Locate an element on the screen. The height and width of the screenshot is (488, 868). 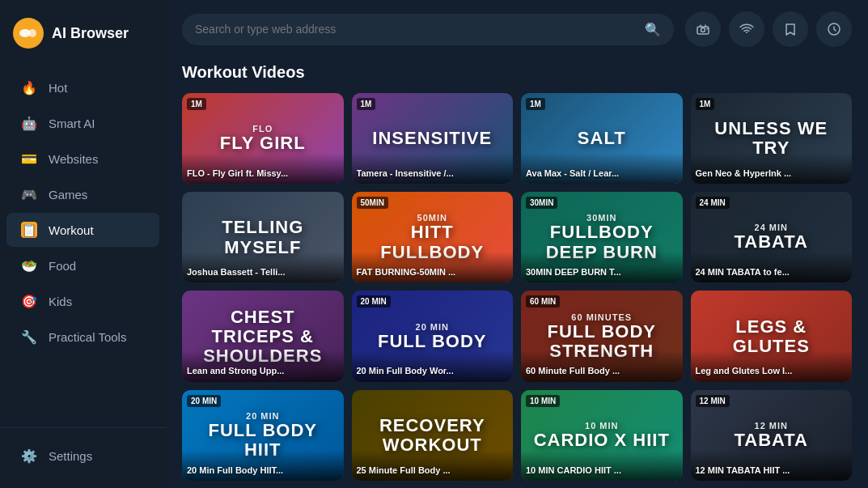
sidebar-item-label-kids: Kids is located at coordinates (60, 301).